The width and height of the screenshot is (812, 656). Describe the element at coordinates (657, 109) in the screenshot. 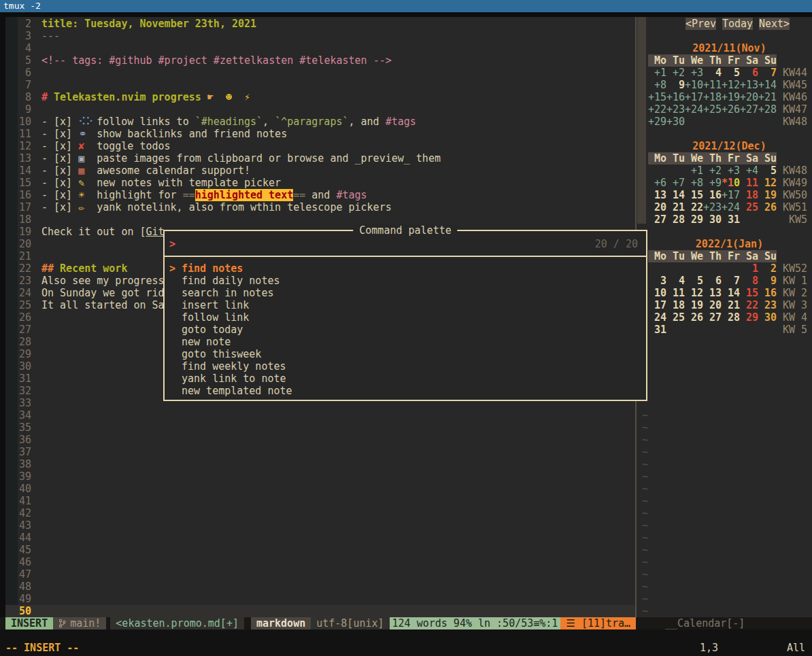

I see `calendar-day: +22` at that location.